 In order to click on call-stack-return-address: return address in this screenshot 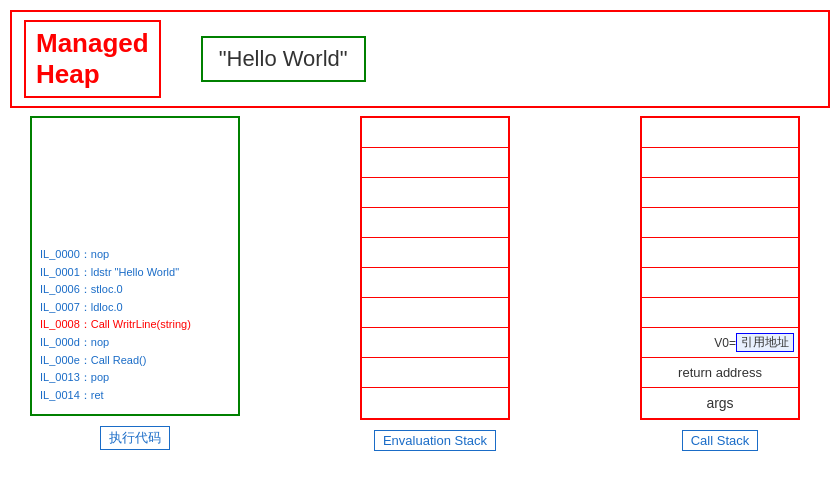, I will do `click(720, 373)`.